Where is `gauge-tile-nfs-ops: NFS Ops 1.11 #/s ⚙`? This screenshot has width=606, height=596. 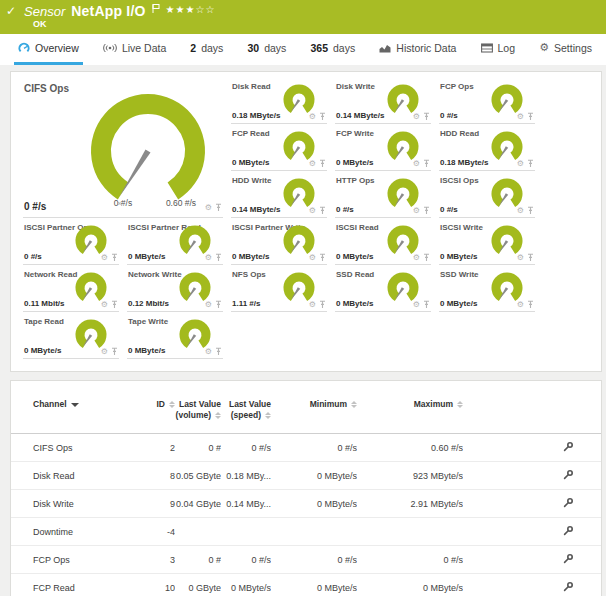
gauge-tile-nfs-ops: NFS Ops 1.11 #/s ⚙ is located at coordinates (279, 290).